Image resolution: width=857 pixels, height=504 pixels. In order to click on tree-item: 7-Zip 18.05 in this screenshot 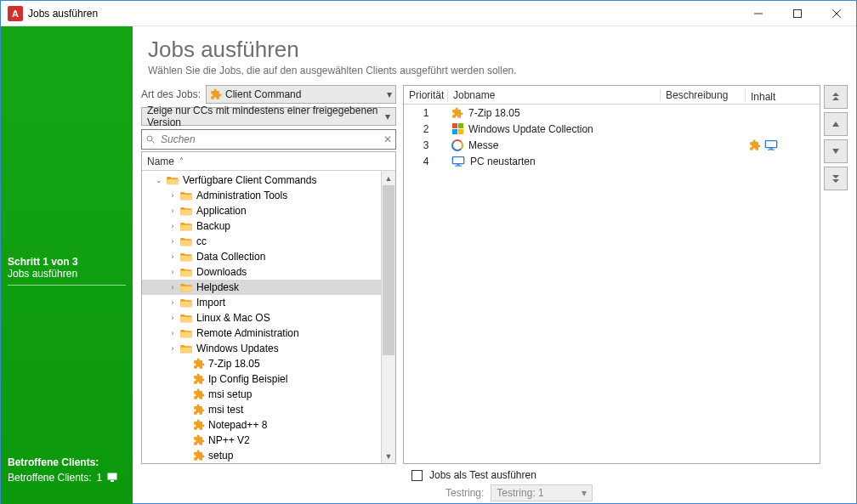, I will do `click(262, 364)`.